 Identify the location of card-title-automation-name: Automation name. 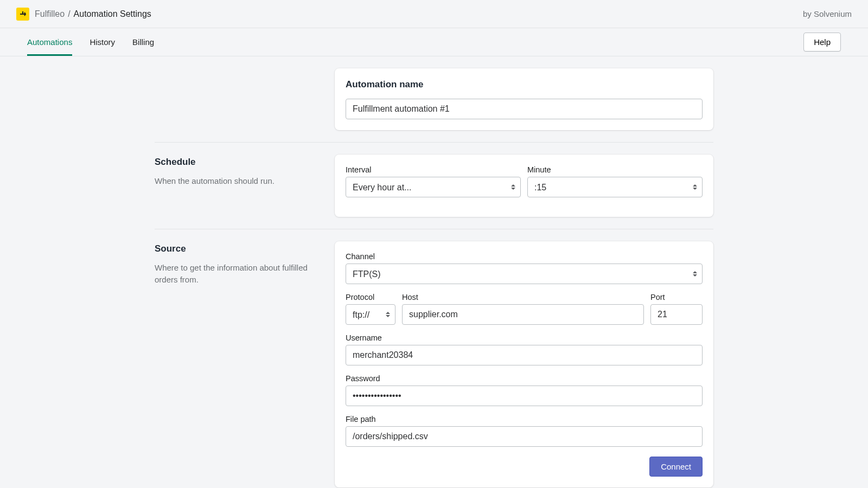
(524, 85).